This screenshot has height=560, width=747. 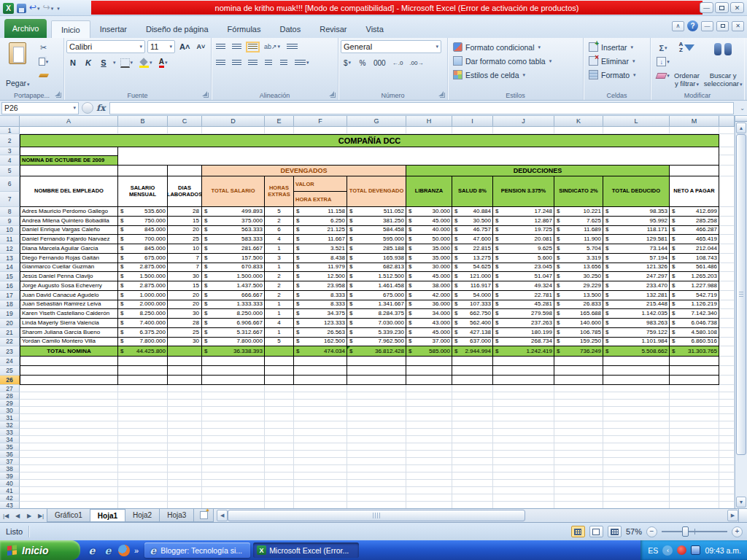 What do you see at coordinates (516, 47) in the screenshot?
I see `conditional-formatting-button: Formato condicional▾` at bounding box center [516, 47].